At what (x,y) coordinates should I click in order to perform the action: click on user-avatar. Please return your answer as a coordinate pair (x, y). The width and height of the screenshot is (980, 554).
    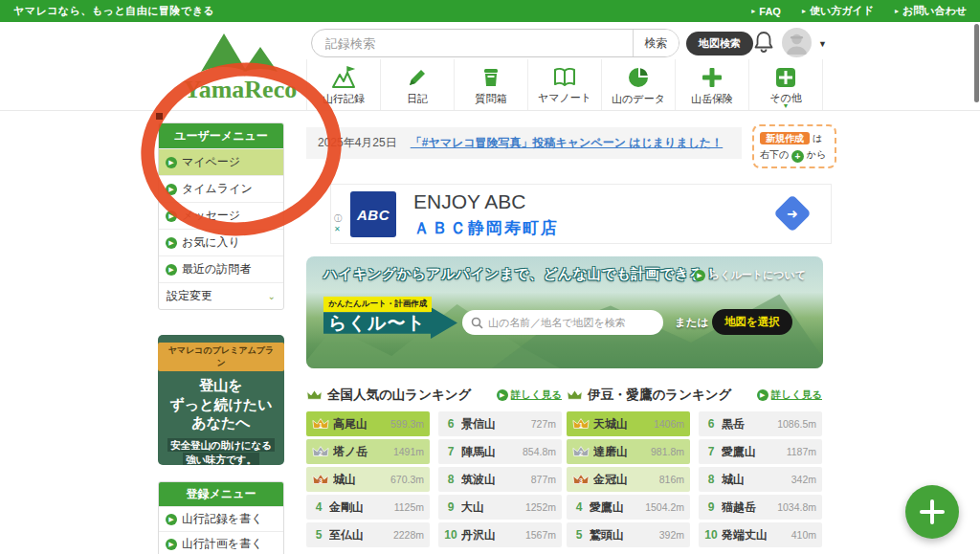
    Looking at the image, I should click on (796, 42).